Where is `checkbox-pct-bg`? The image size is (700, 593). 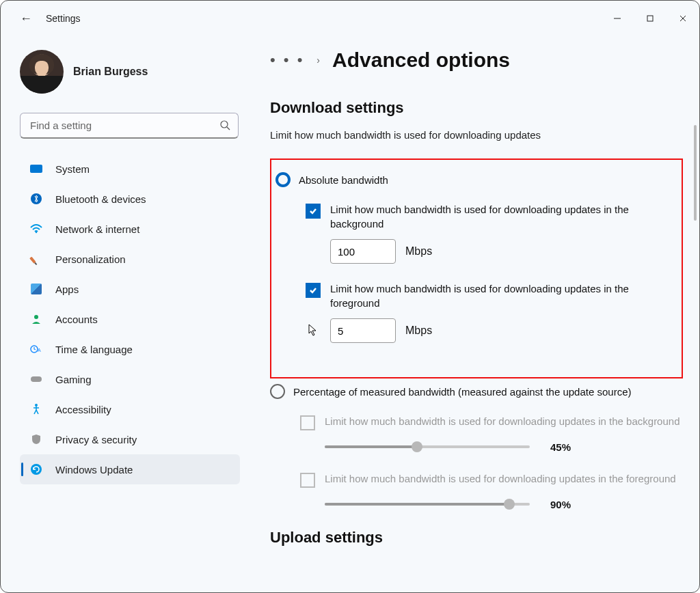 checkbox-pct-bg is located at coordinates (308, 423).